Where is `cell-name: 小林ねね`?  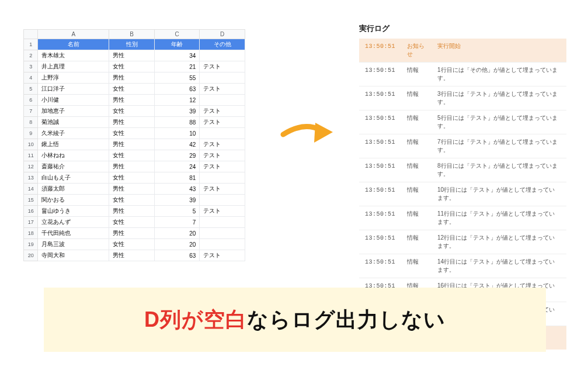 cell-name: 小林ねね is located at coordinates (74, 155).